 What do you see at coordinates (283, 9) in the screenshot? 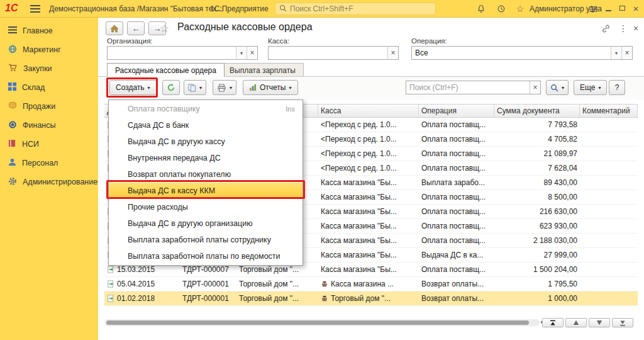
I see `search-icon` at bounding box center [283, 9].